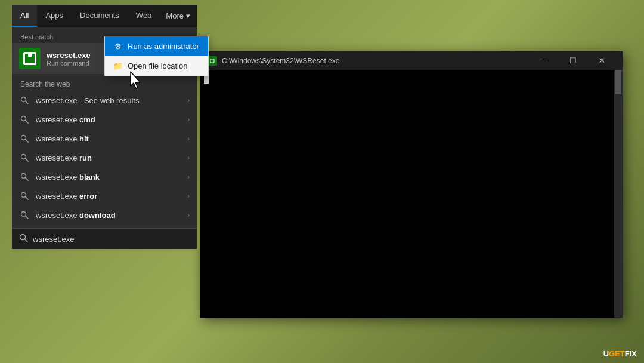 The height and width of the screenshot is (363, 644). Describe the element at coordinates (24, 239) in the screenshot. I see `search-bar-icon` at that location.